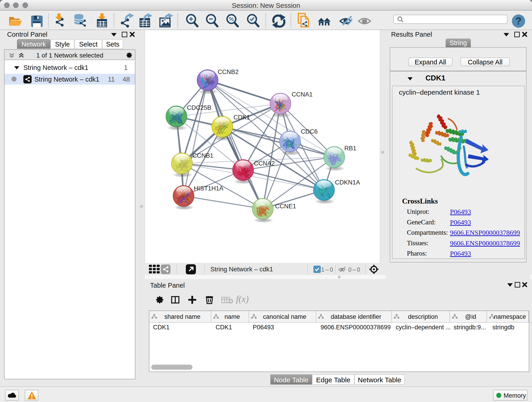 This screenshot has width=532, height=402. Describe the element at coordinates (286, 206) in the screenshot. I see `svg-text: CCNE1` at that location.